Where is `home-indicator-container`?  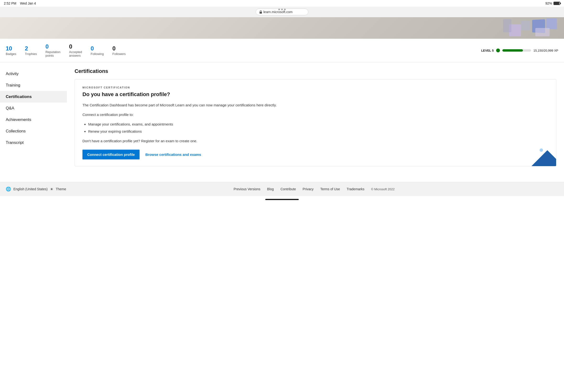
home-indicator-container is located at coordinates (282, 199).